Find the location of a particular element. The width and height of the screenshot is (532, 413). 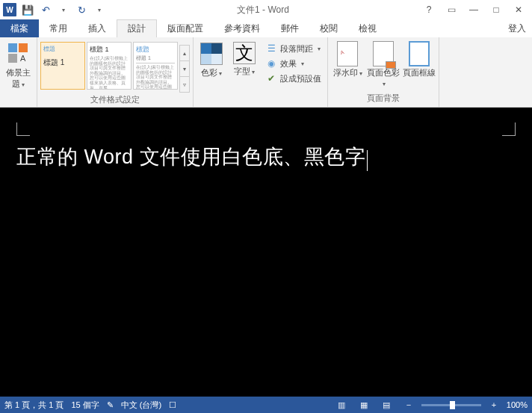

status-proofing-icon: ✎ is located at coordinates (111, 405).